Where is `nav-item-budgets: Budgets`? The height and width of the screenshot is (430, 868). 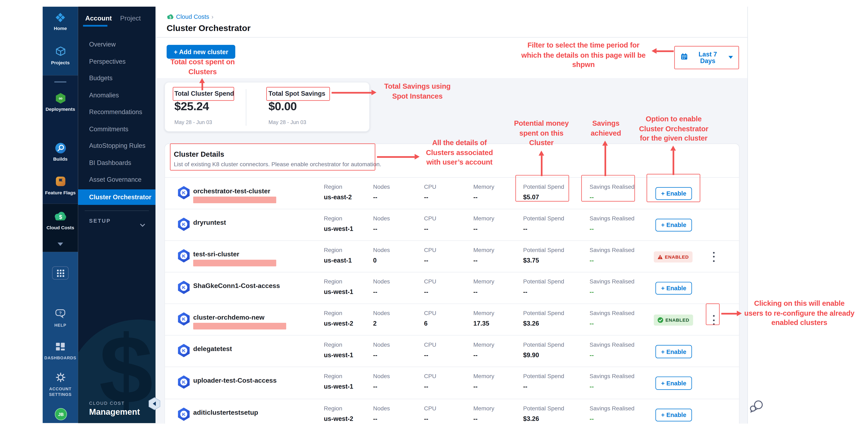
nav-item-budgets: Budgets is located at coordinates (117, 78).